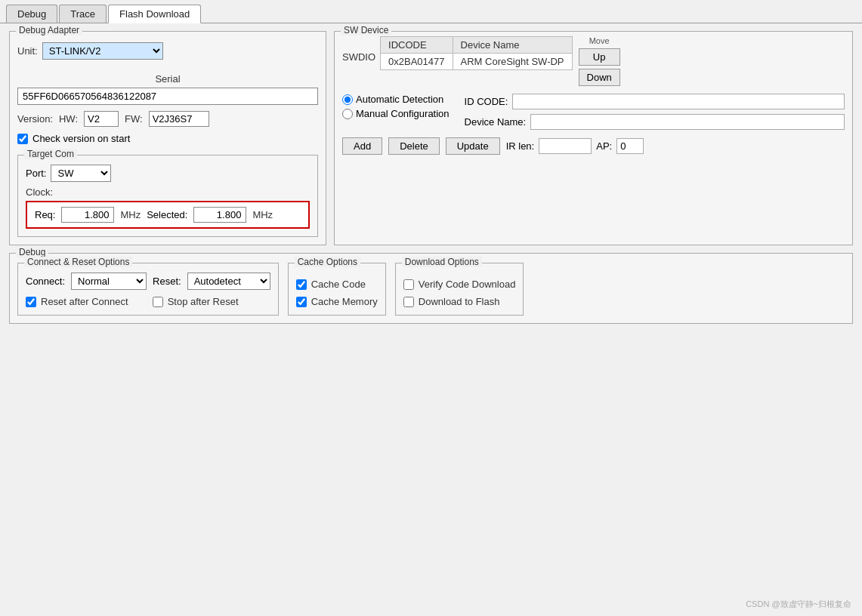 This screenshot has height=616, width=862. Describe the element at coordinates (459, 302) in the screenshot. I see `download-to-flash-row: Download to Flash` at that location.